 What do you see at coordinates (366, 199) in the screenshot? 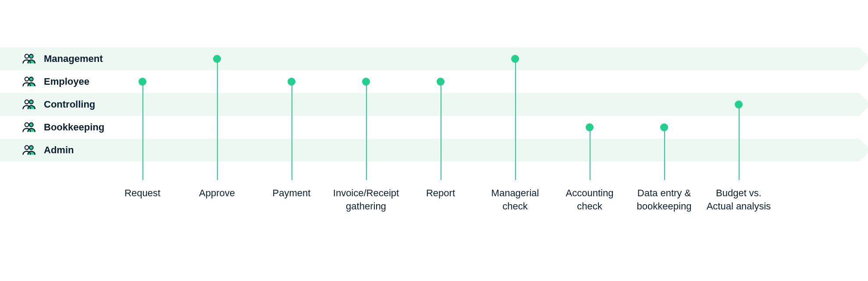
I see `step-label-invoice: Invoice/Receipt gathering` at bounding box center [366, 199].